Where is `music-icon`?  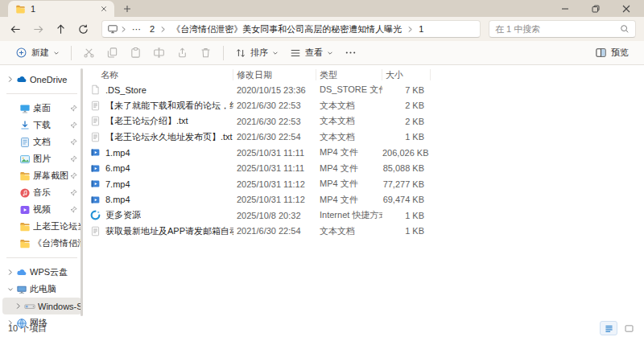 music-icon is located at coordinates (25, 193).